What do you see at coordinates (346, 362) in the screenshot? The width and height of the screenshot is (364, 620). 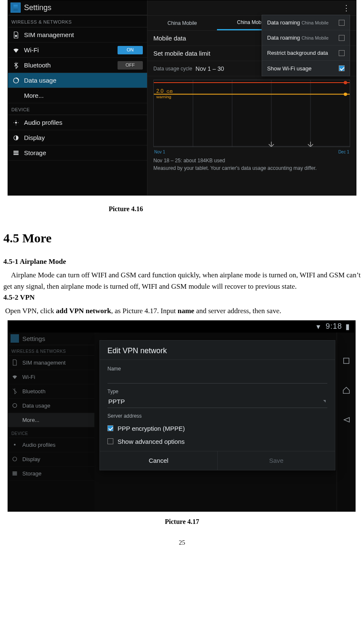 I see `recent-apps-icon` at bounding box center [346, 362].